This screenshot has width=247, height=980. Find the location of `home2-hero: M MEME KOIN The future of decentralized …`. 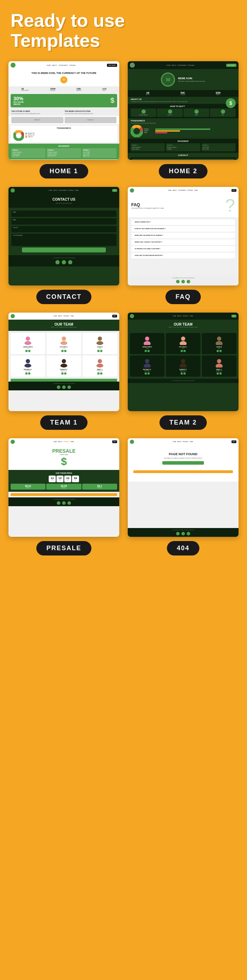

home2-hero: M MEME KOIN The future of decentralized … is located at coordinates (183, 80).